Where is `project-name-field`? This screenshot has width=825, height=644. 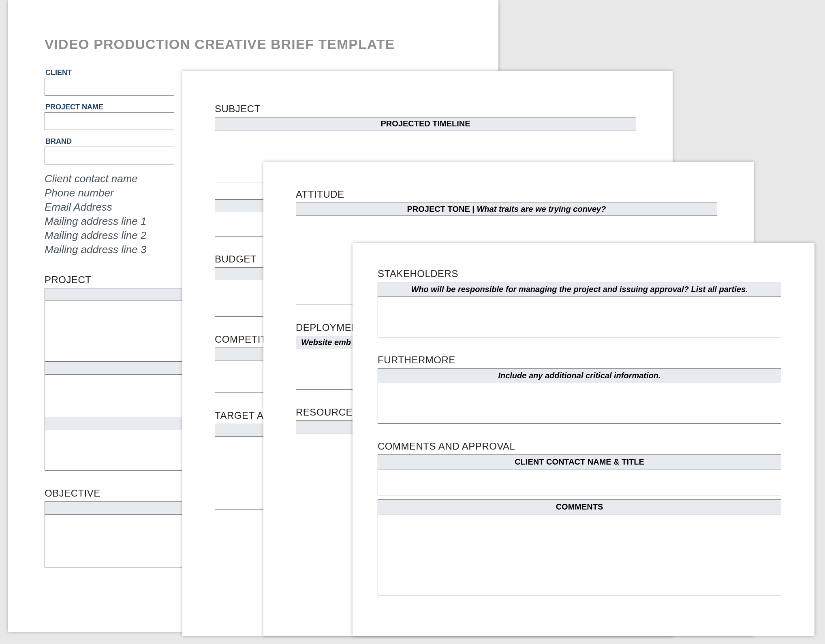 project-name-field is located at coordinates (109, 121).